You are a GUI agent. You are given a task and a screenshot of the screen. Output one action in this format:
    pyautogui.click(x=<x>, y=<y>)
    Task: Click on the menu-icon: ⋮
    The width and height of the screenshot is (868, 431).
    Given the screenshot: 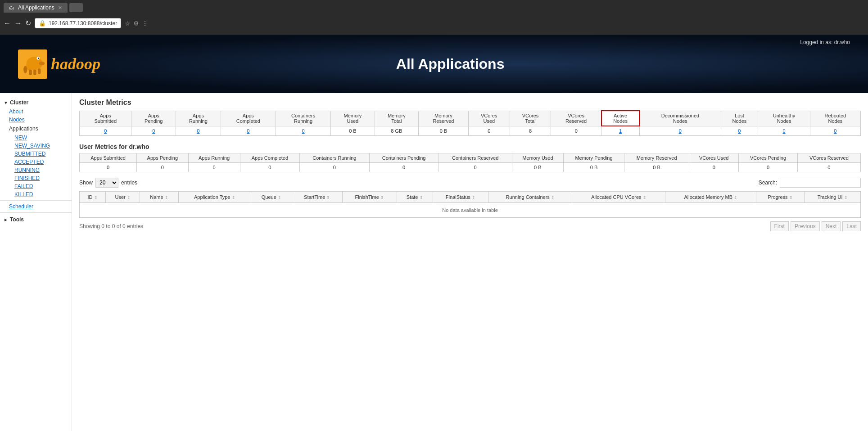 What is the action you would take?
    pyautogui.click(x=145, y=23)
    